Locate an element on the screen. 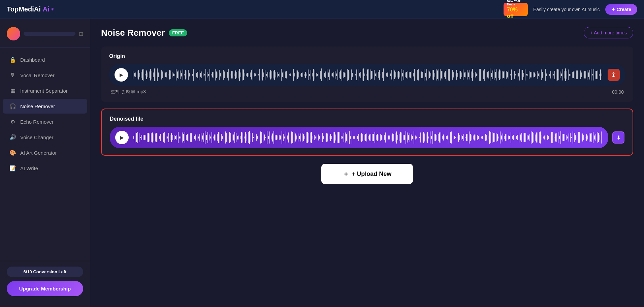 The width and height of the screenshot is (644, 307). new-year-badge: New Year Deals 70% off is located at coordinates (516, 9).